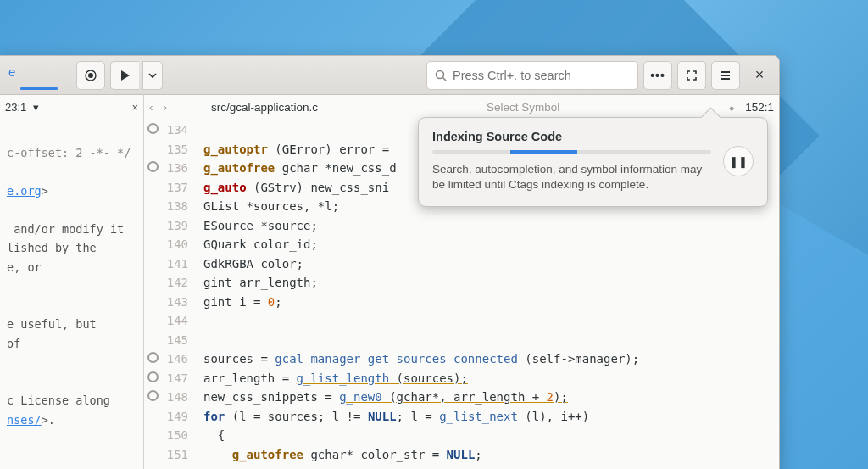  I want to click on record-icon, so click(91, 75).